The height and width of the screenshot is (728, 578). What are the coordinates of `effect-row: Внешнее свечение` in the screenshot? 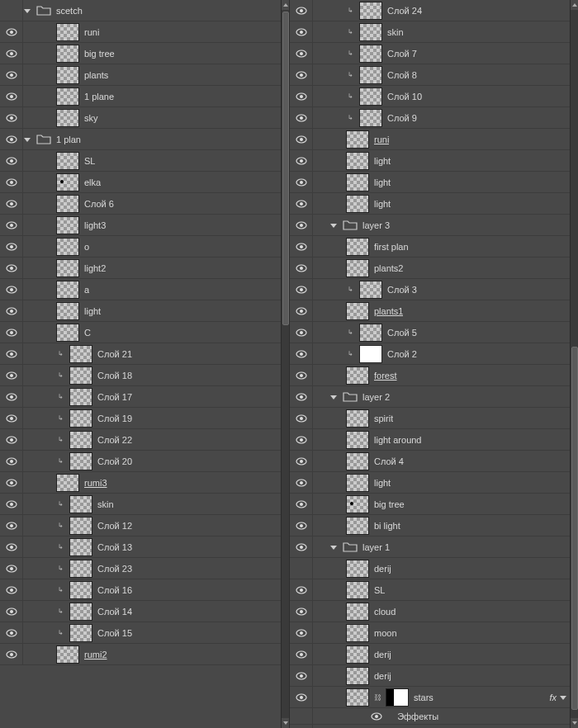 It's located at (429, 726).